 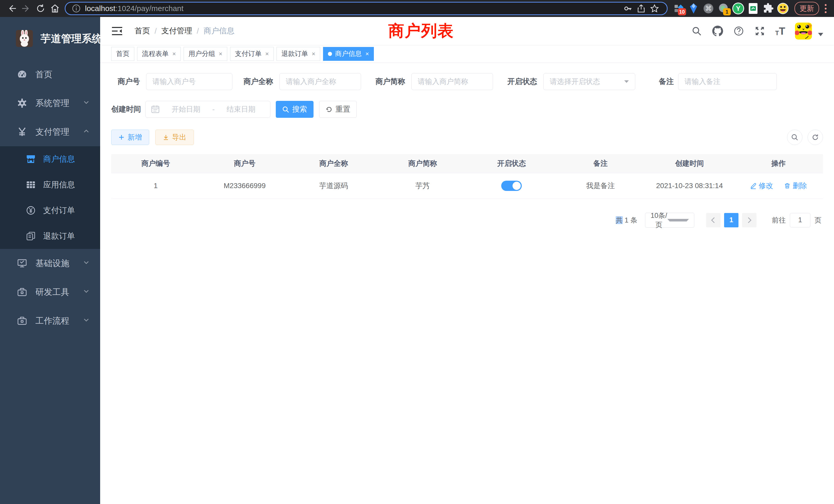 I want to click on address-bar: localhost:1024/pay/merchant, so click(x=366, y=8).